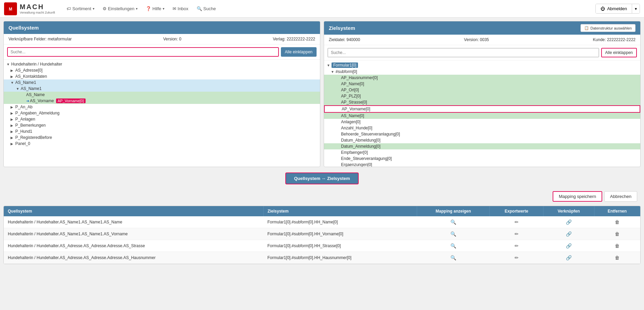 Image resolution: width=644 pixels, height=310 pixels. Describe the element at coordinates (162, 70) in the screenshot. I see `tree-item: ▶ AS_Adresse[0]` at that location.